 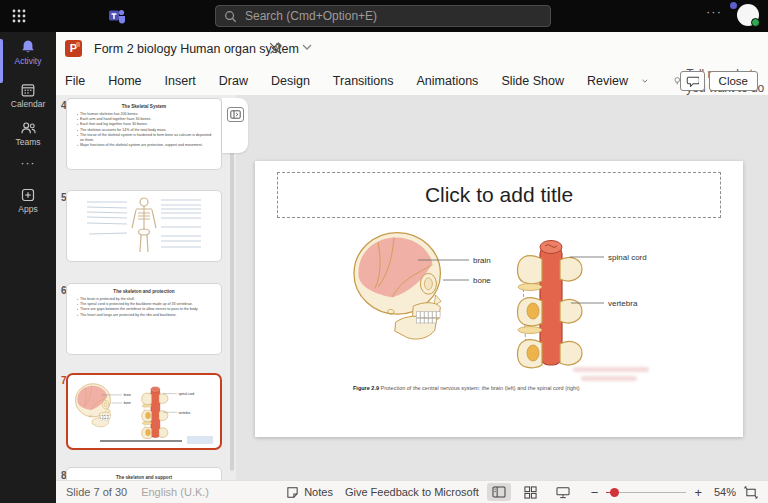 What do you see at coordinates (144, 319) in the screenshot?
I see `thumbnail-slide-6: The skeleton and protection ▪The brain i…` at bounding box center [144, 319].